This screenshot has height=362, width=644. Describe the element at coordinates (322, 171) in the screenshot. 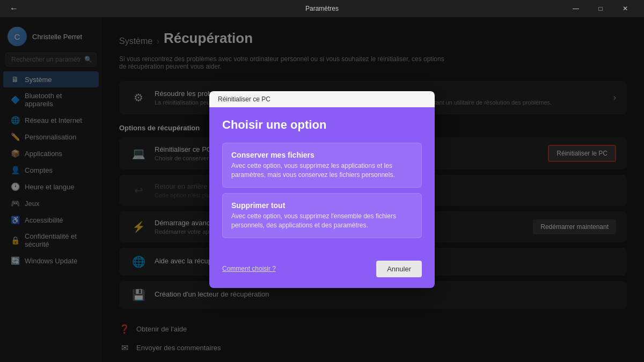

I see `conserver-option-desc: Avec cette option, vous supprimez les ap…` at that location.